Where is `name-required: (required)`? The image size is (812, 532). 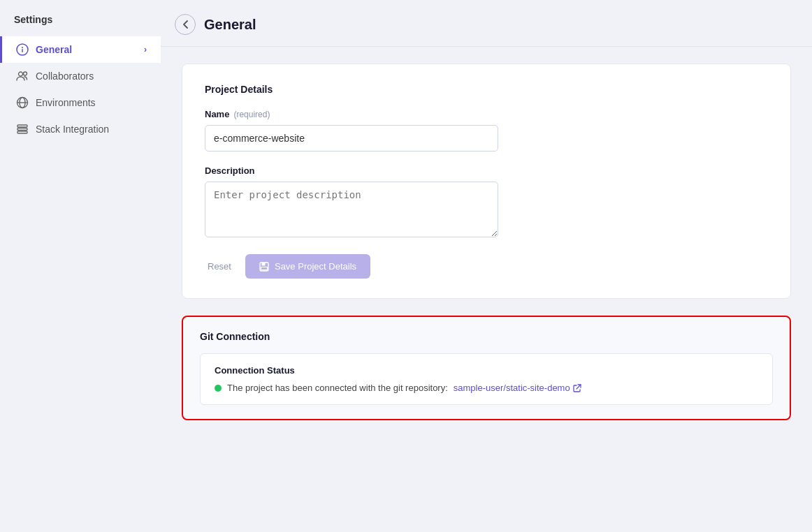
name-required: (required) is located at coordinates (252, 114).